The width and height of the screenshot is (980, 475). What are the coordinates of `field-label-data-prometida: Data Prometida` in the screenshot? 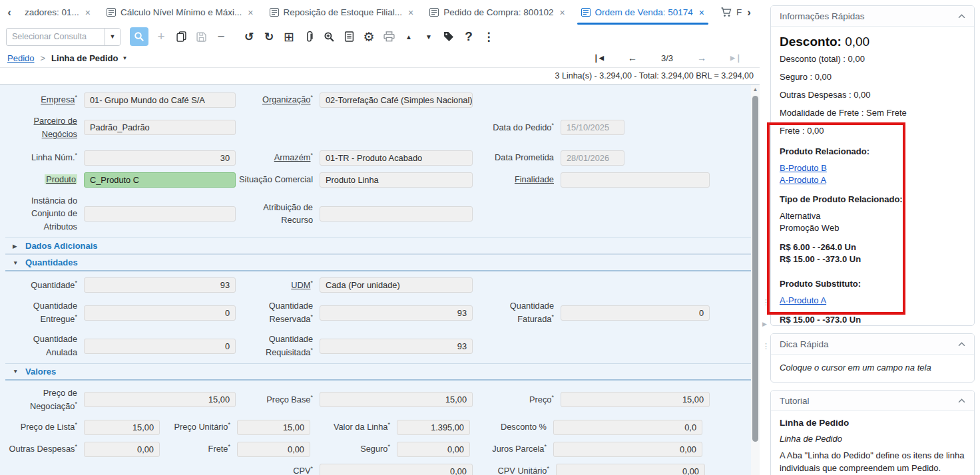 It's located at (517, 158).